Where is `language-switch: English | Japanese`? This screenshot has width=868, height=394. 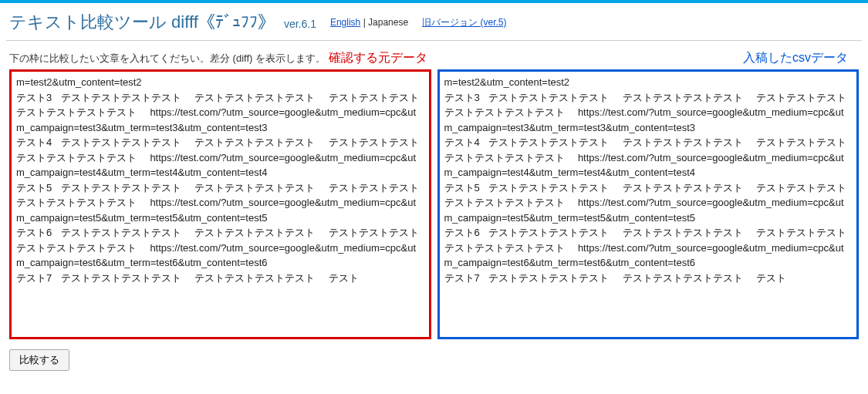 language-switch: English | Japanese is located at coordinates (369, 22).